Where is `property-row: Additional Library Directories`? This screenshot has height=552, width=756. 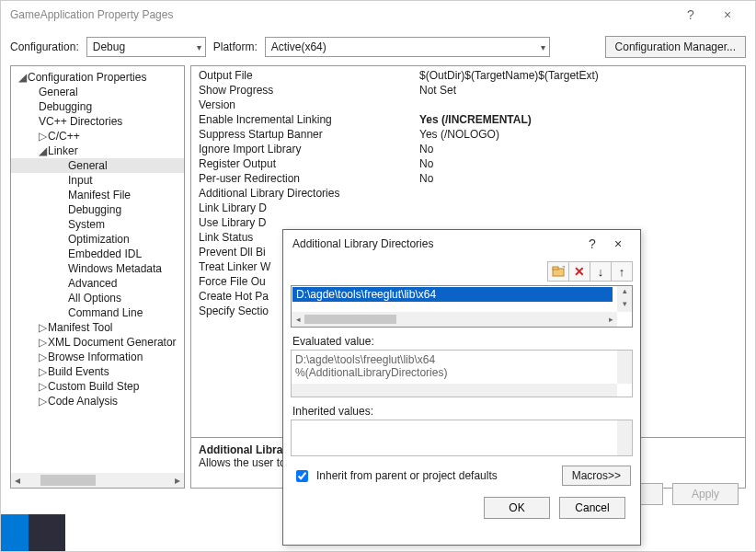
property-row: Additional Library Directories is located at coordinates (468, 193).